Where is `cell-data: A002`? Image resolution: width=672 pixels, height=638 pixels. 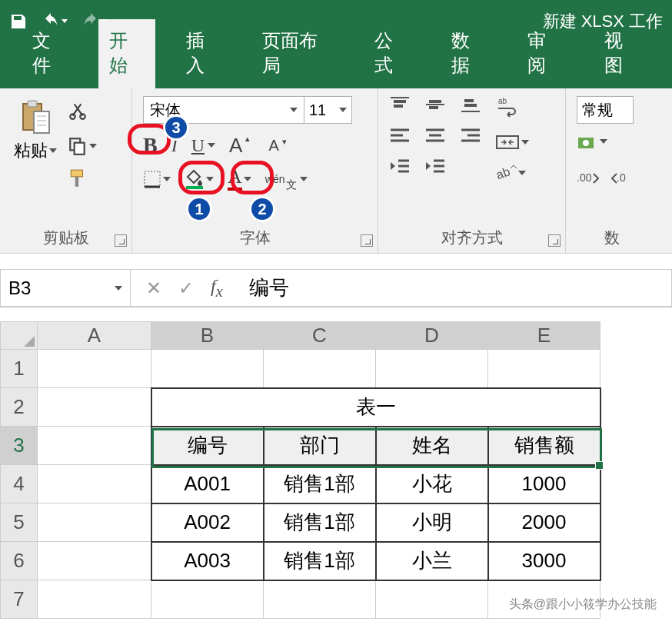 cell-data: A002 is located at coordinates (208, 523).